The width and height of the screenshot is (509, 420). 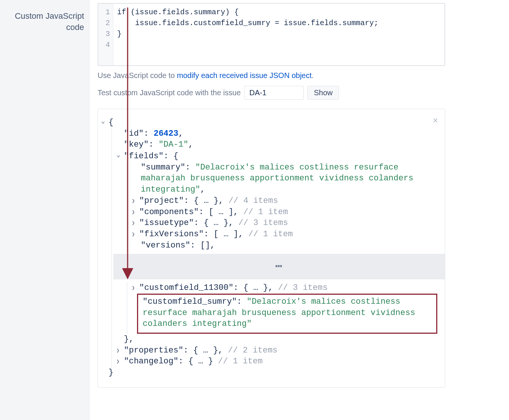 I want to click on code-body: if (issue.fields.summary) { issue.fields…, so click(x=279, y=34).